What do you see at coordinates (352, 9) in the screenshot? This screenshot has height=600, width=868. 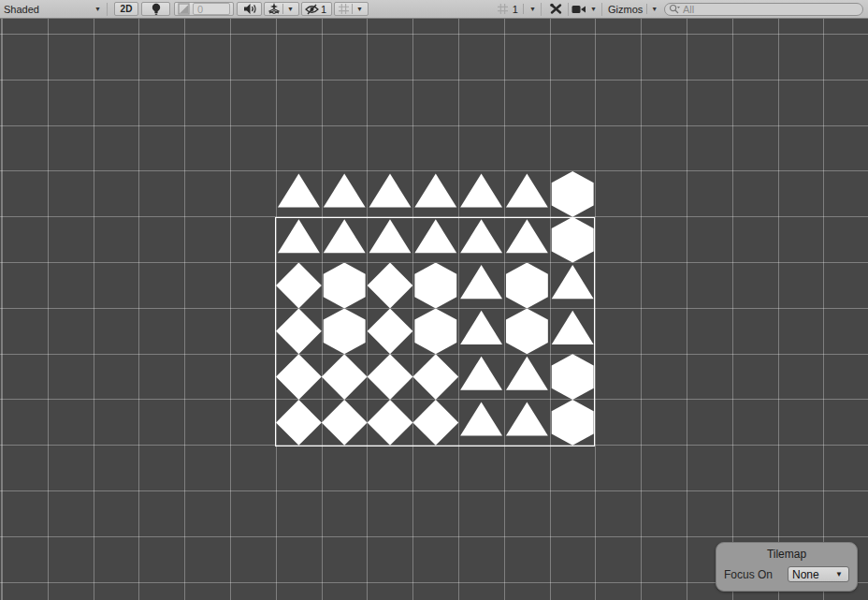 I see `grid-visibility-control: ▼` at bounding box center [352, 9].